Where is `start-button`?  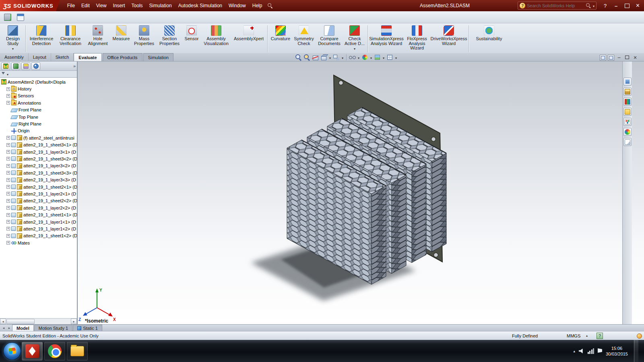 start-button is located at coordinates (12, 351).